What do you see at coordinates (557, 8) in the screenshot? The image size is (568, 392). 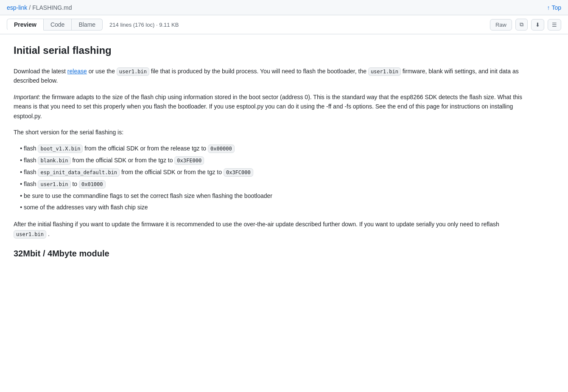 I see `top-label: Top` at bounding box center [557, 8].